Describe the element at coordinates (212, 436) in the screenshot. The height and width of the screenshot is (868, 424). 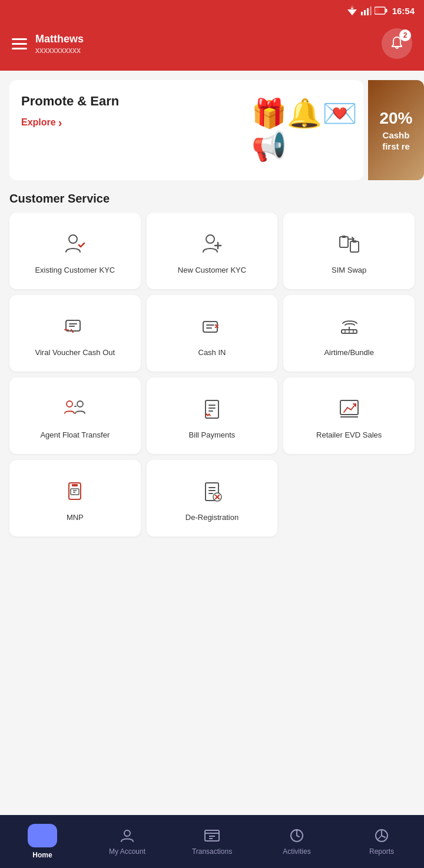
I see `bill-payments-label: Bill Payments` at that location.